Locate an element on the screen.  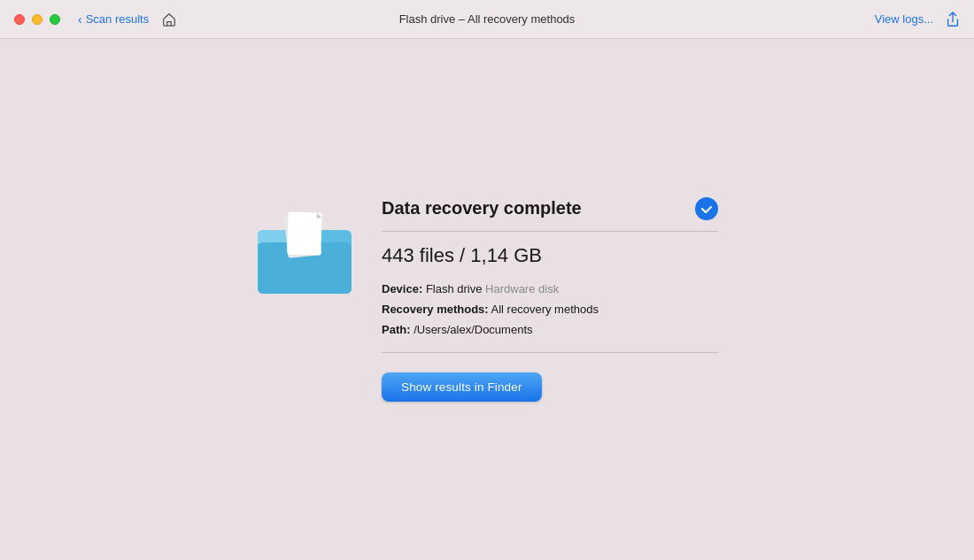
device-name: Flash drive is located at coordinates (454, 288).